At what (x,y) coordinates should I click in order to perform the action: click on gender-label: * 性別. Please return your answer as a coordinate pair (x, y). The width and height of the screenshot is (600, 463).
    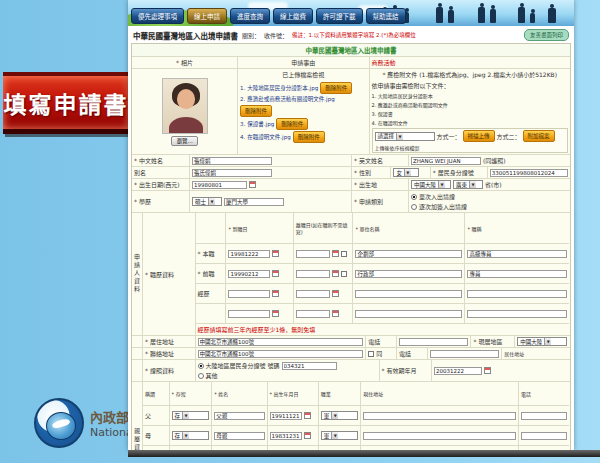
    Looking at the image, I should click on (370, 172).